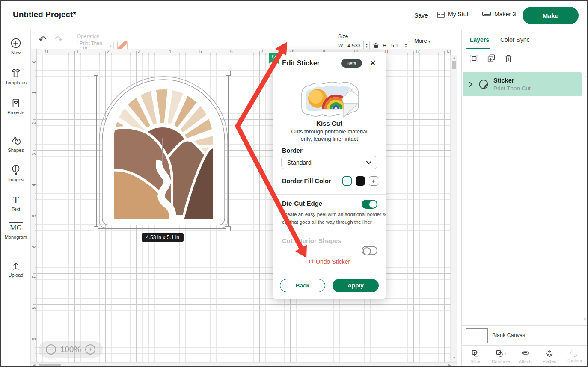  Describe the element at coordinates (34, 62) in the screenshot. I see `ruler-number: 0` at that location.